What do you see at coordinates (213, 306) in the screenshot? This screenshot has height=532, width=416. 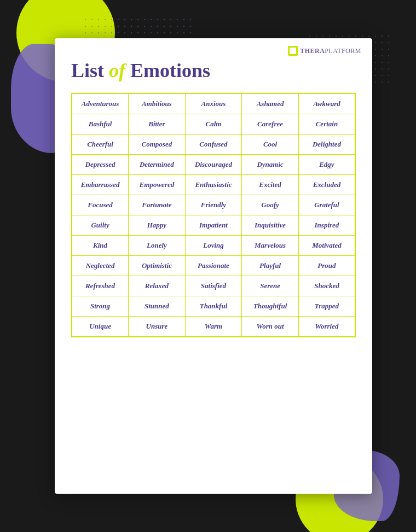 I see `table-row: StrongStunnedThankfulThoughtfulTrapped` at bounding box center [213, 306].